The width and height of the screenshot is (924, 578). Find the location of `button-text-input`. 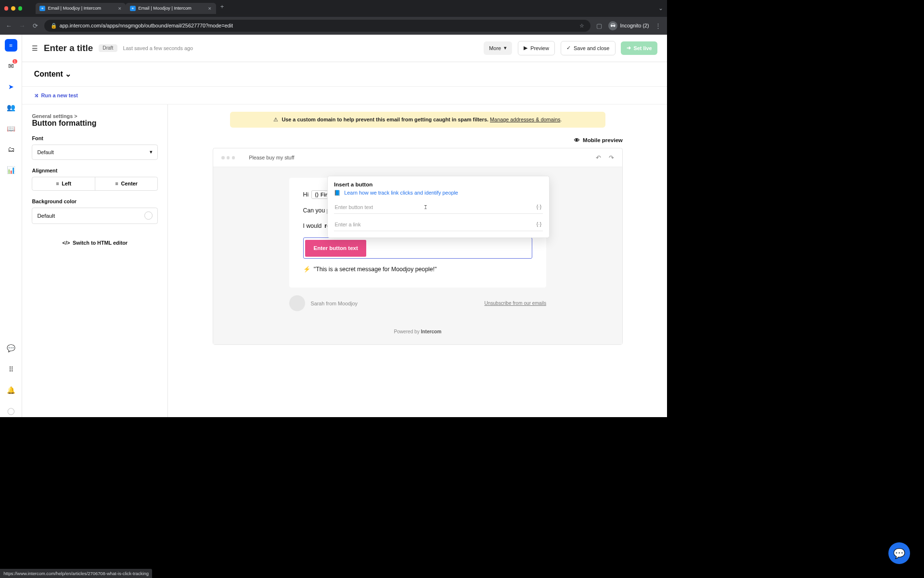

button-text-input is located at coordinates (438, 207).